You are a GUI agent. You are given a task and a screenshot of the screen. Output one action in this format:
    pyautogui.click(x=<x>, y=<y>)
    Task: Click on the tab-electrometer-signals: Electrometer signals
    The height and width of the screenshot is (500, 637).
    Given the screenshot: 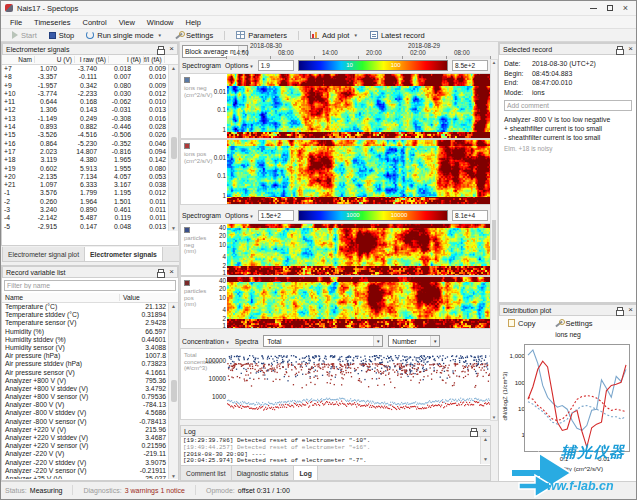 What is the action you would take?
    pyautogui.click(x=124, y=254)
    